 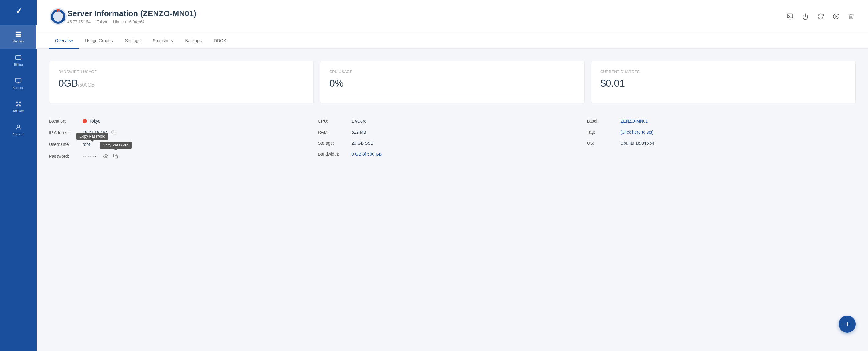 What do you see at coordinates (85, 121) in the screenshot?
I see `tokyo-flag` at bounding box center [85, 121].